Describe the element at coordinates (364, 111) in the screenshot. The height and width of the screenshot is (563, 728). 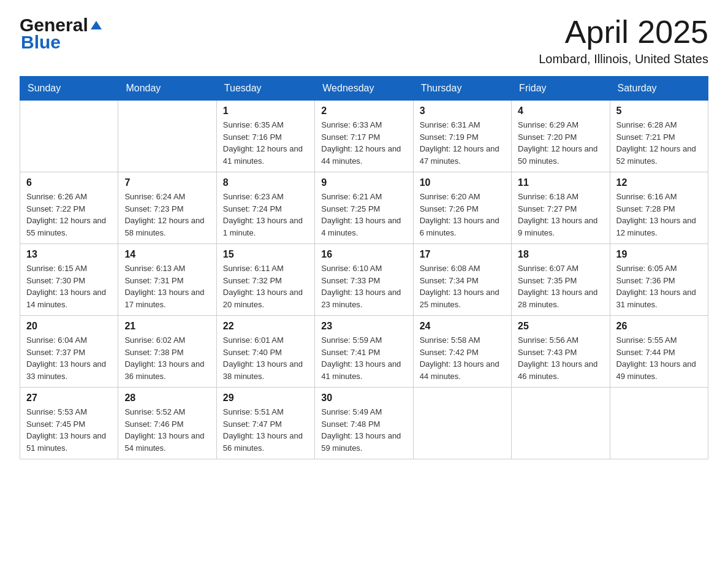
I see `day-number: 2` at that location.